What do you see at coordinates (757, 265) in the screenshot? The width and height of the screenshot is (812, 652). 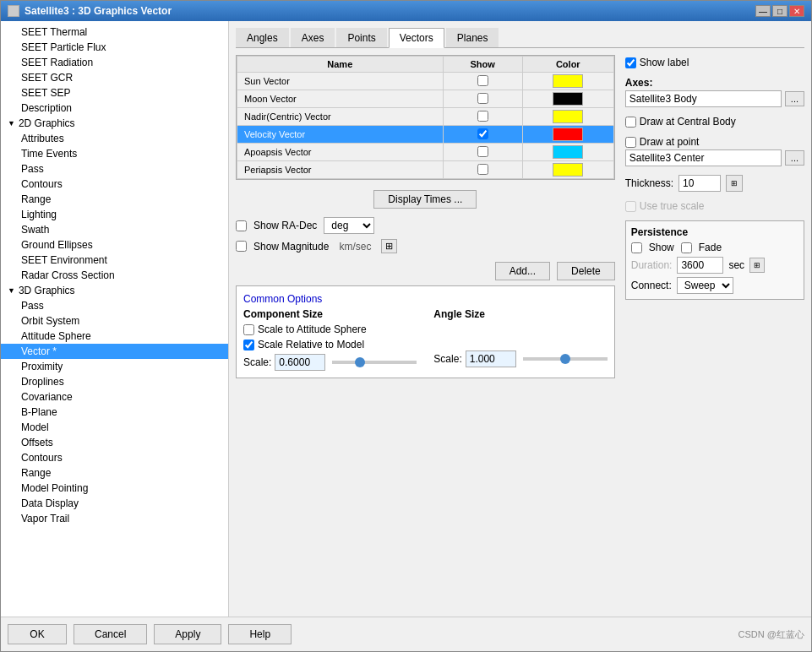 I see `duration-spin: ⊞` at bounding box center [757, 265].